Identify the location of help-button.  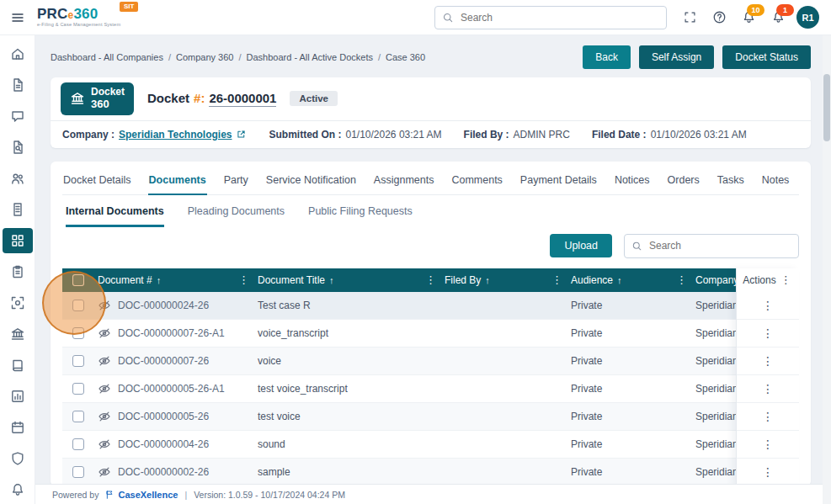
(719, 18).